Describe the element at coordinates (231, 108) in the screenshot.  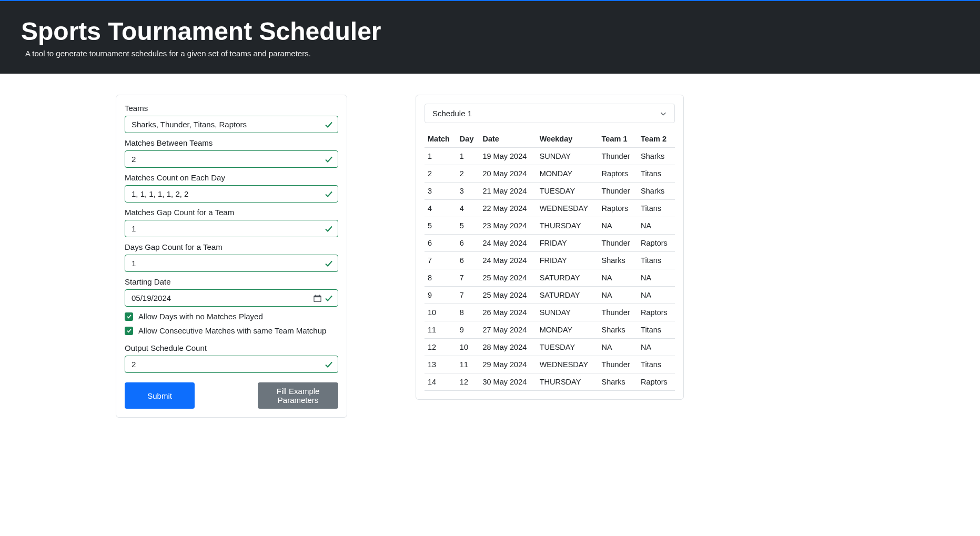
I see `teams-label: Teams` at that location.